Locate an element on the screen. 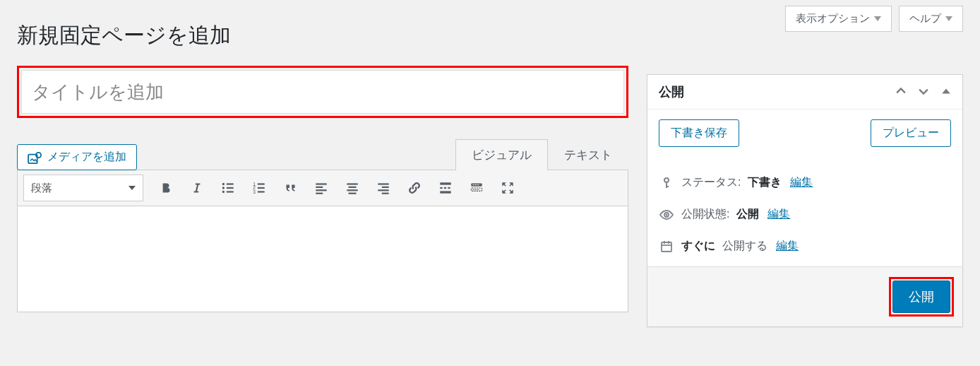 The width and height of the screenshot is (980, 366). schedule-prefix: すぐに is located at coordinates (698, 246).